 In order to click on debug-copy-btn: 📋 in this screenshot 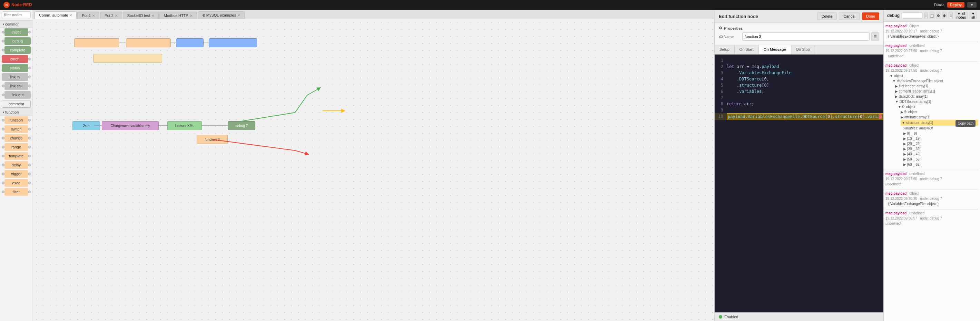, I will do `click(932, 16)`.